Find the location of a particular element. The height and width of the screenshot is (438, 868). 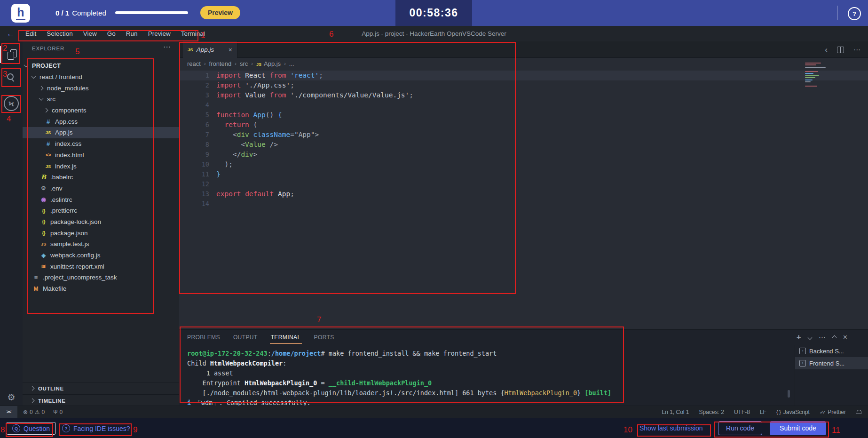

tree-item-label: .env is located at coordinates (56, 188).